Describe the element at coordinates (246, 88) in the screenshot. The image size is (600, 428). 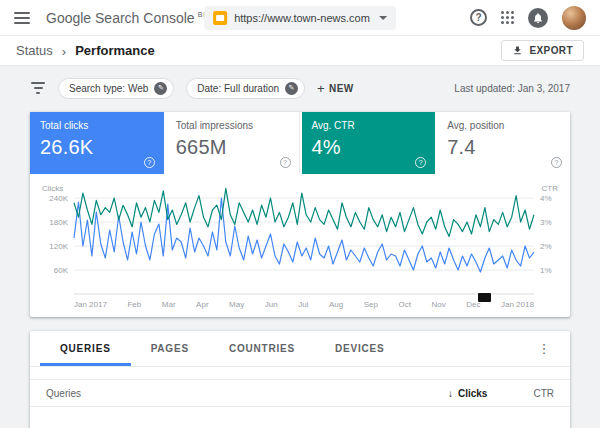
I see `date-filter-chip: Date: Full duration` at that location.